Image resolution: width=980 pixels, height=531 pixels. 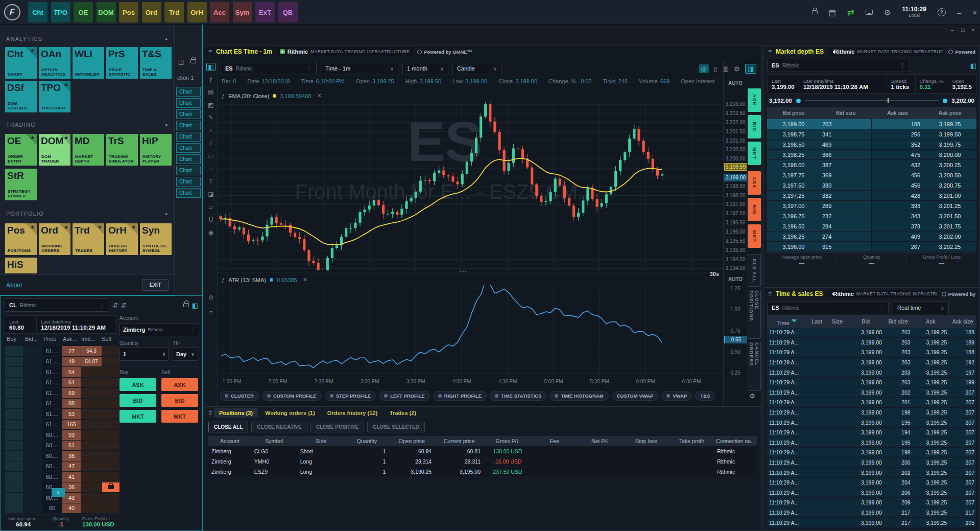 What do you see at coordinates (188, 92) in the screenshot?
I see `chart-list-item: Chart` at bounding box center [188, 92].